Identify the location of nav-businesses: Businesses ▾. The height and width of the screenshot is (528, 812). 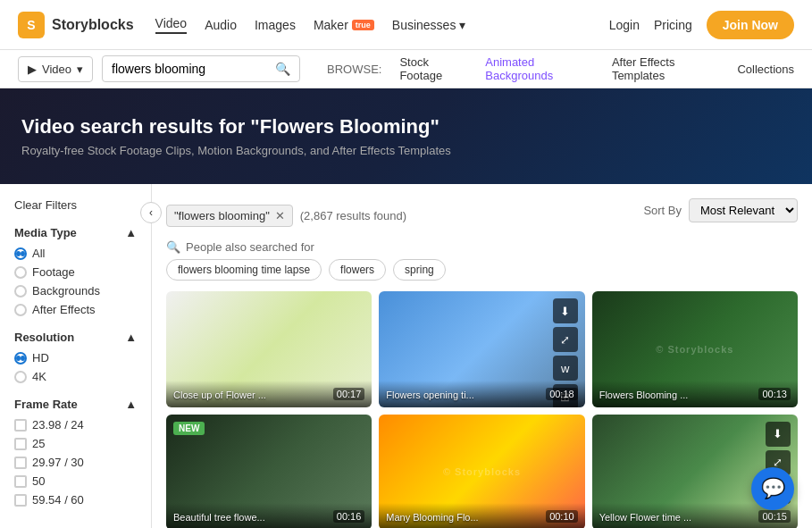
(429, 25).